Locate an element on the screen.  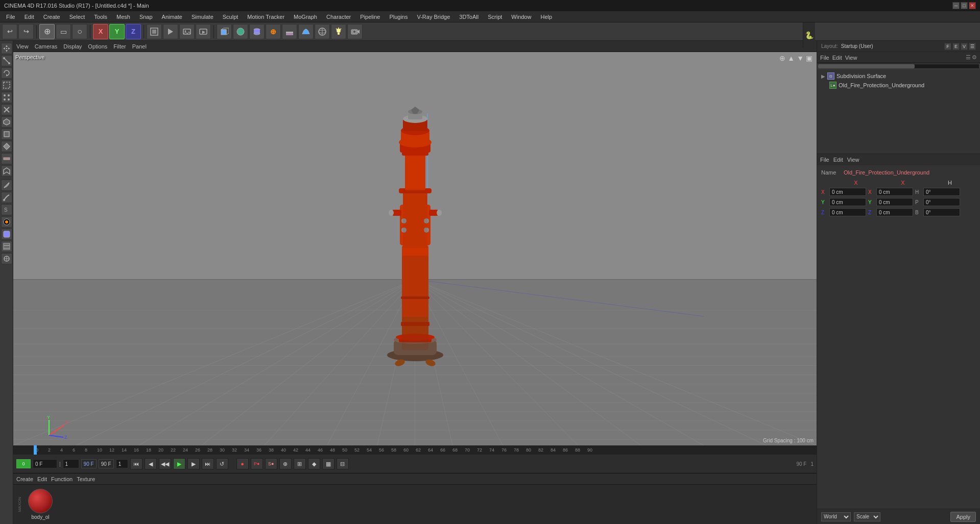
render-region-button is located at coordinates (154, 32).